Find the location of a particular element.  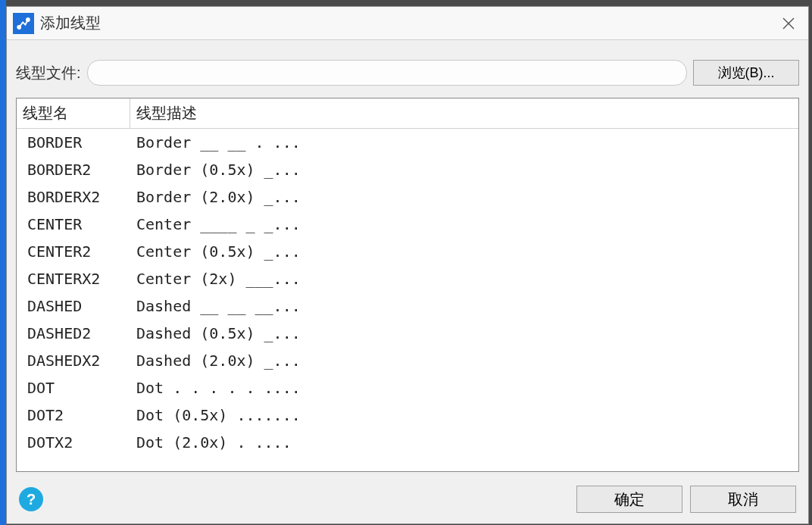

close-button is located at coordinates (789, 23).